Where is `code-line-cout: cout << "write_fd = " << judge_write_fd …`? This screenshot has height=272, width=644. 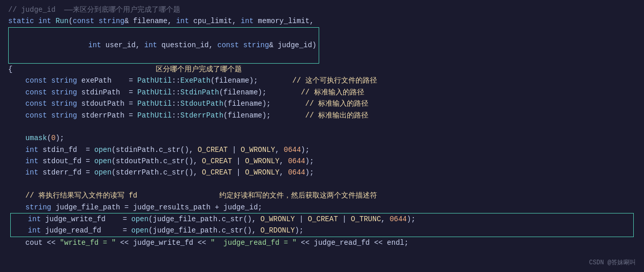 code-line-cout: cout << "write_fd = " << judge_write_fd … is located at coordinates (322, 243).